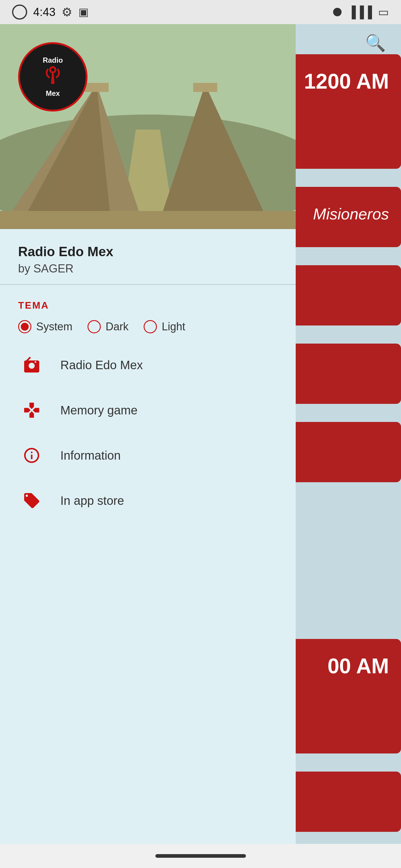  I want to click on settings-icon: ⚙, so click(67, 12).